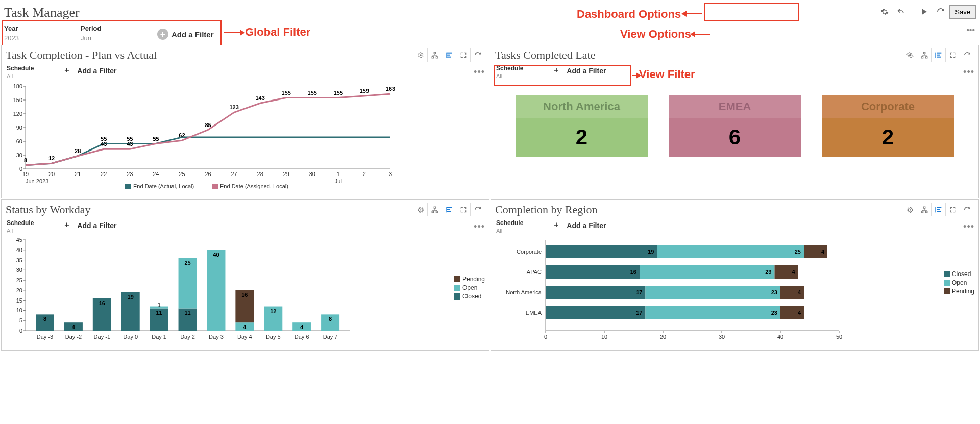 Image resolution: width=980 pixels, height=424 pixels. I want to click on svg-text: 26, so click(208, 174).